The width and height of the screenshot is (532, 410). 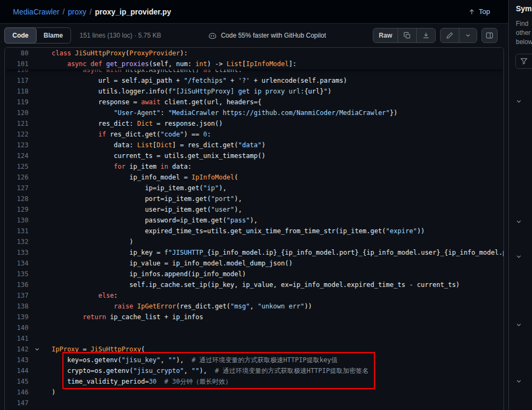 What do you see at coordinates (17, 306) in the screenshot?
I see `line-number: 138` at bounding box center [17, 306].